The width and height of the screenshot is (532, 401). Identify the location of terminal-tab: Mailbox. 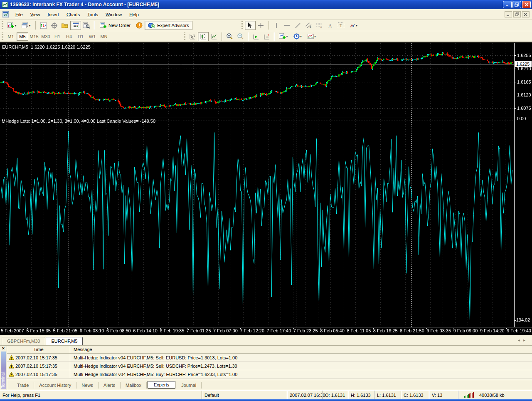
(134, 385).